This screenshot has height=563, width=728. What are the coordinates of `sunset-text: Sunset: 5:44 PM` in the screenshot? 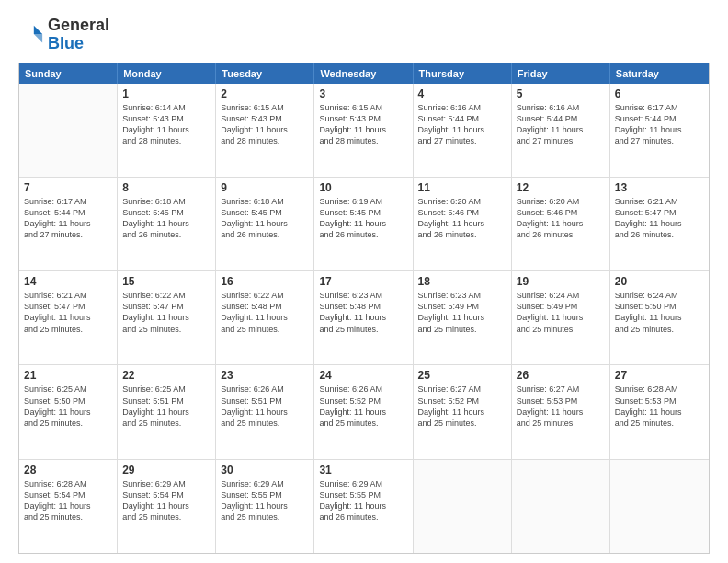 It's located at (68, 213).